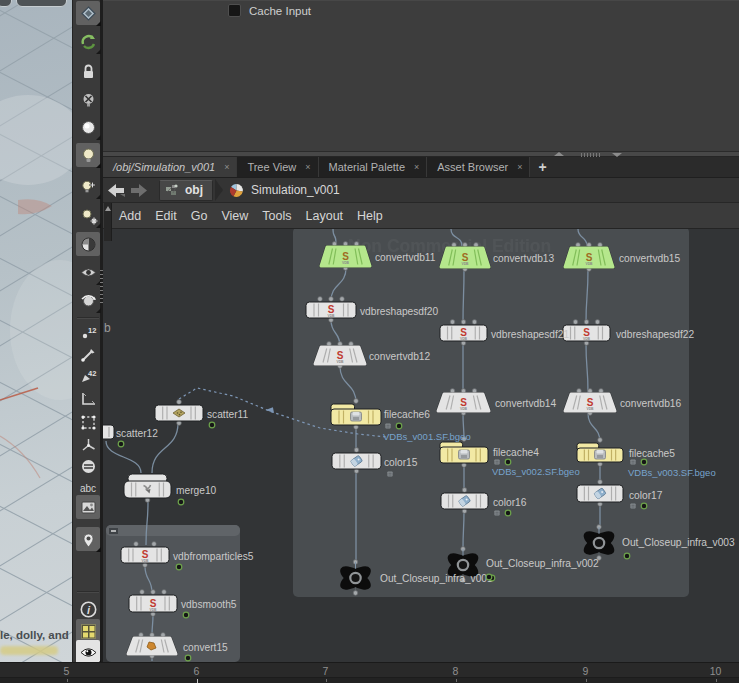 This screenshot has height=683, width=739. I want to click on menu-tools: Tools, so click(276, 216).